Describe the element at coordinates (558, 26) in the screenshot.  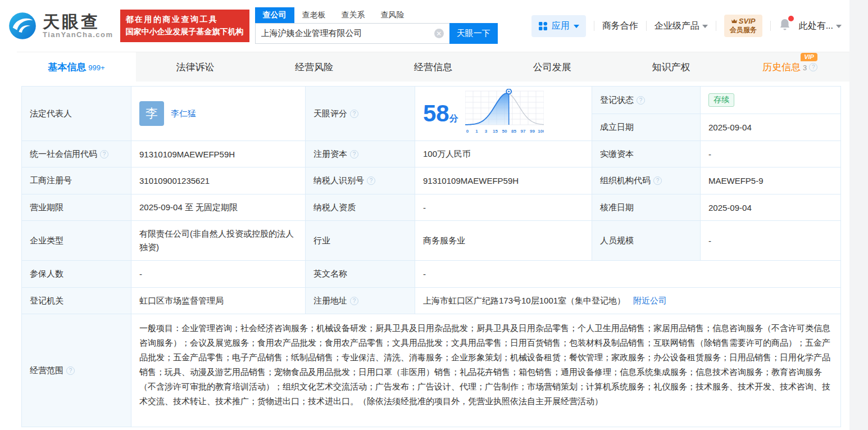
I see `apps-menu: 应用` at that location.